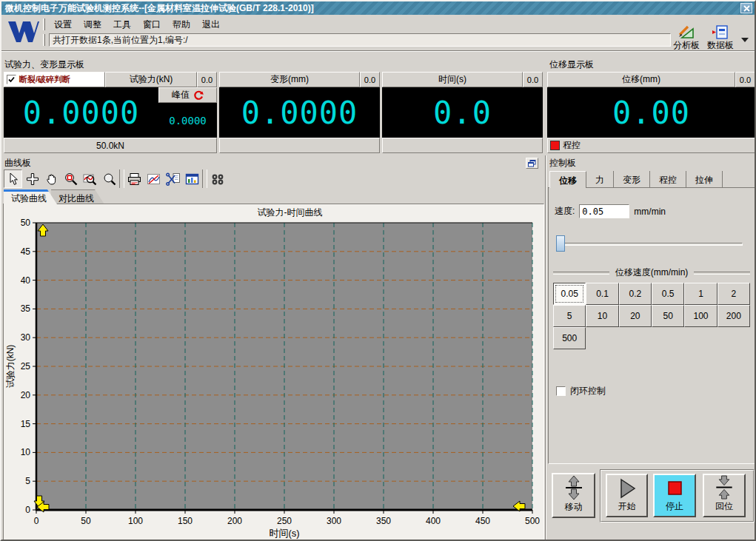  I want to click on return-button: 回位, so click(724, 496).